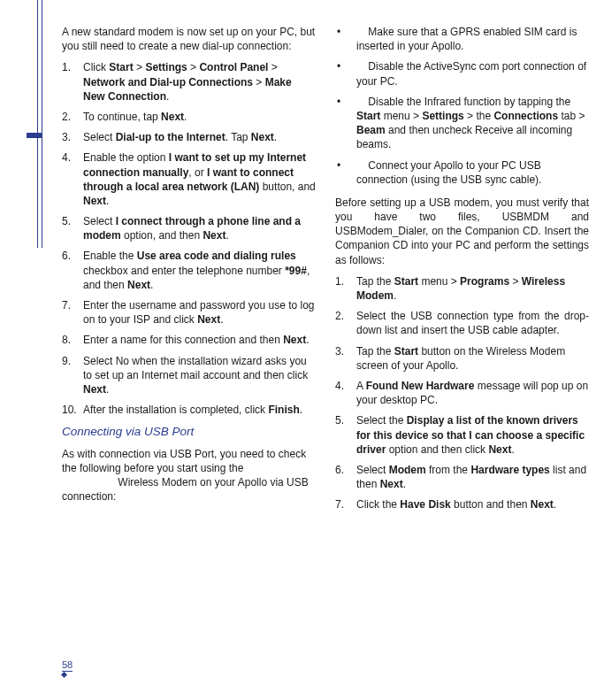  I want to click on list-text: Click the Have Disk button and then Next…, so click(472, 504).